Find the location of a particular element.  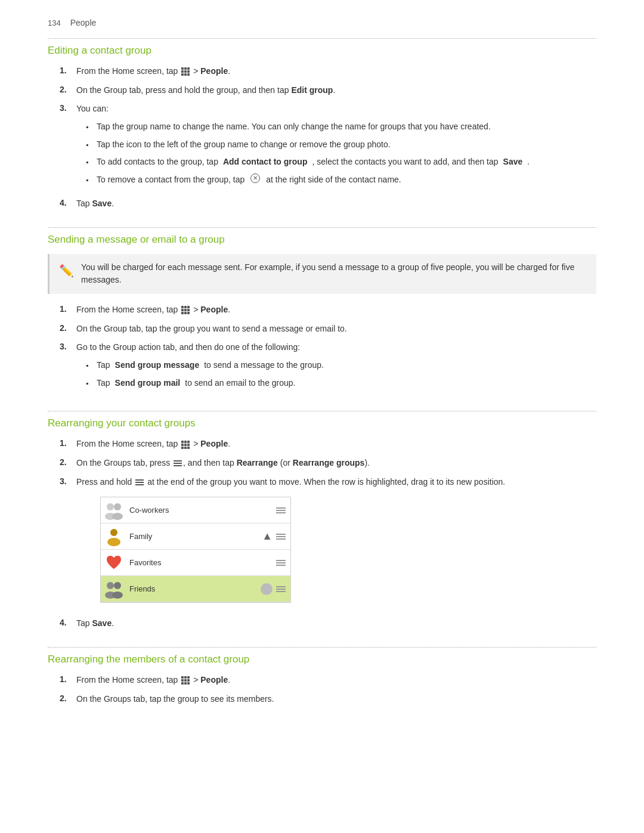

send-step-content-3: Go to the Group action tab, and then do … is located at coordinates (336, 367).